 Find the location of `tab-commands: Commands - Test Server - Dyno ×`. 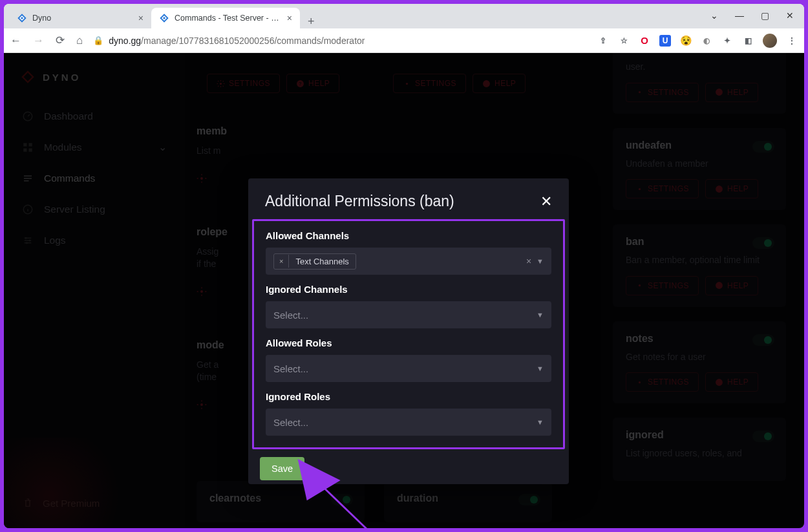

tab-commands: Commands - Test Server - Dyno × is located at coordinates (226, 18).